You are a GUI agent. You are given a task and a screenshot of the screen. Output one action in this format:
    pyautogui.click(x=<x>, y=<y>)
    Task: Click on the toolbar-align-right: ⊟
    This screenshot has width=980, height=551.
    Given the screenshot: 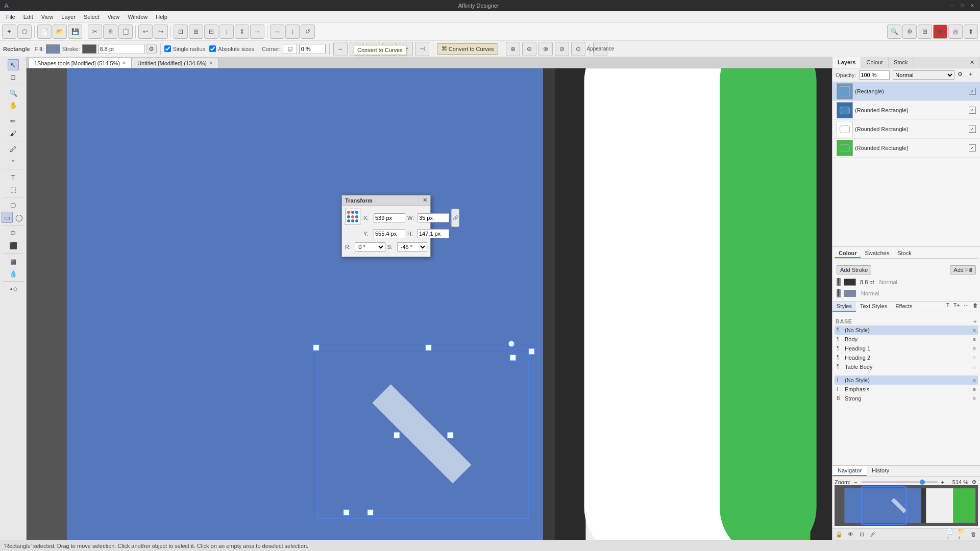 What is the action you would take?
    pyautogui.click(x=211, y=32)
    